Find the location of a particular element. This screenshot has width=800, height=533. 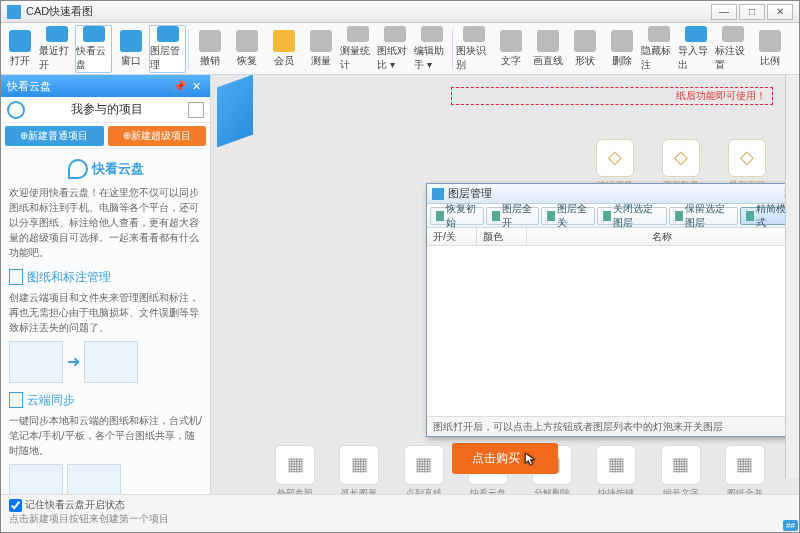

toolbar-del: 删除 is located at coordinates (622, 49).